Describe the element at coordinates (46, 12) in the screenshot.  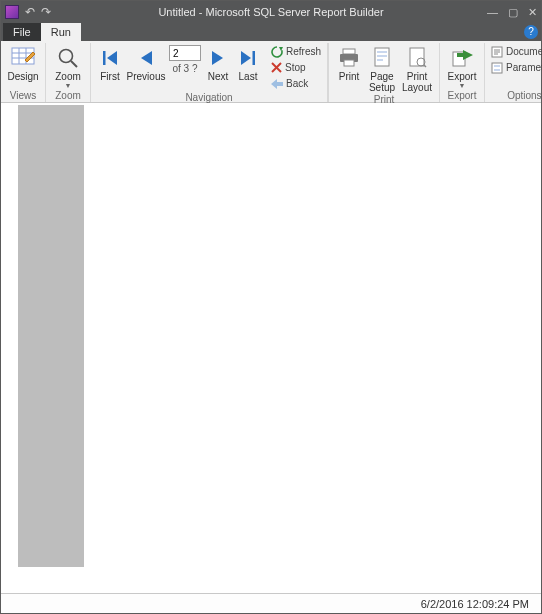
I see `redo-icon: ↷` at that location.